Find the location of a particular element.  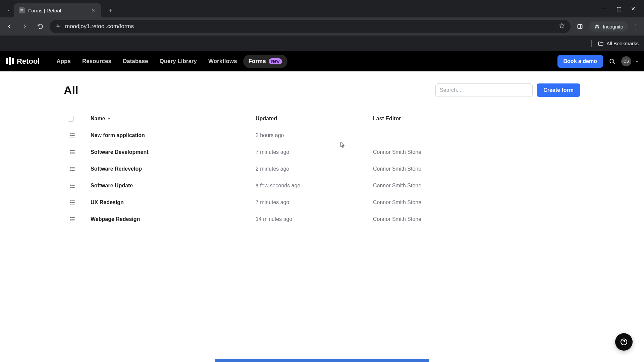

tab-search-dropdown is located at coordinates (8, 10).